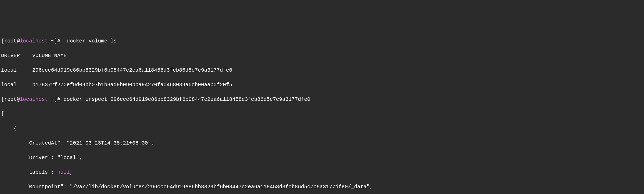  What do you see at coordinates (29, 172) in the screenshot?
I see `json-labels-key: "Labels":` at bounding box center [29, 172].